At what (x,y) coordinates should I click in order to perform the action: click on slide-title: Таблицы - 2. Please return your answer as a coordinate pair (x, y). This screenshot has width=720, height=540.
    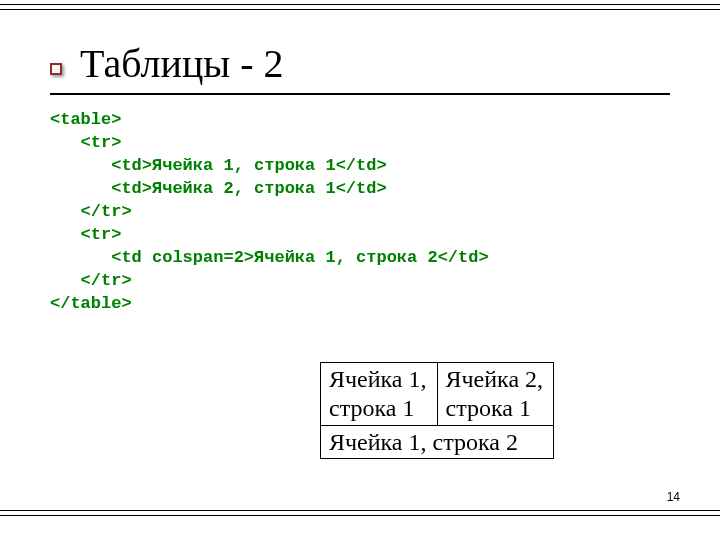
    Looking at the image, I should click on (182, 64).